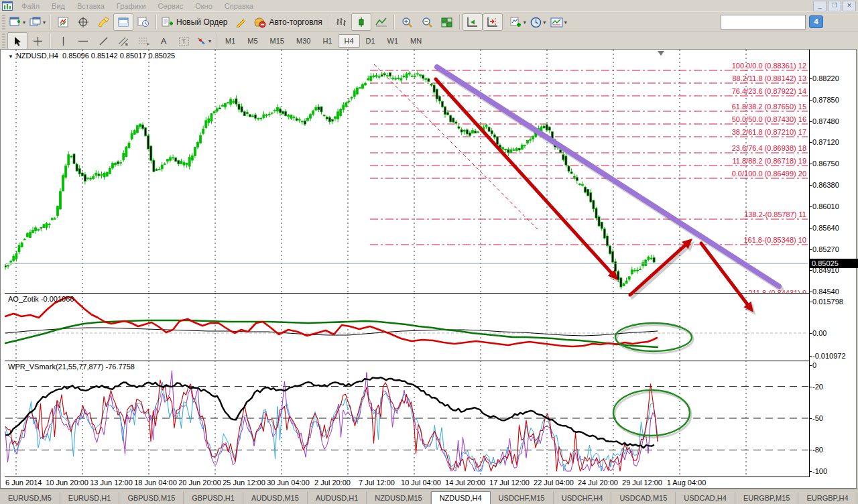  What do you see at coordinates (814, 365) in the screenshot?
I see `wpr-scale-label: 0` at bounding box center [814, 365].